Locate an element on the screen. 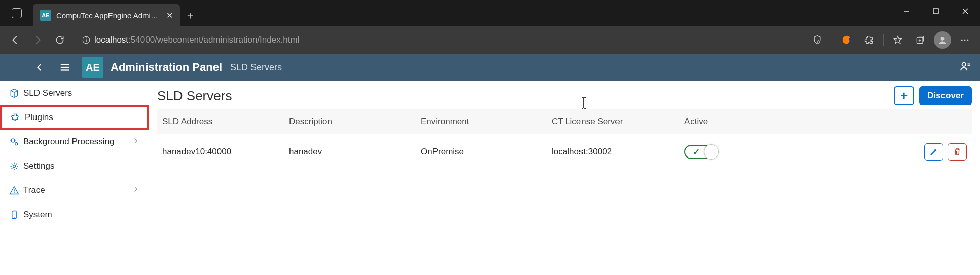 The width and height of the screenshot is (980, 275). device-icon is located at coordinates (16, 215).